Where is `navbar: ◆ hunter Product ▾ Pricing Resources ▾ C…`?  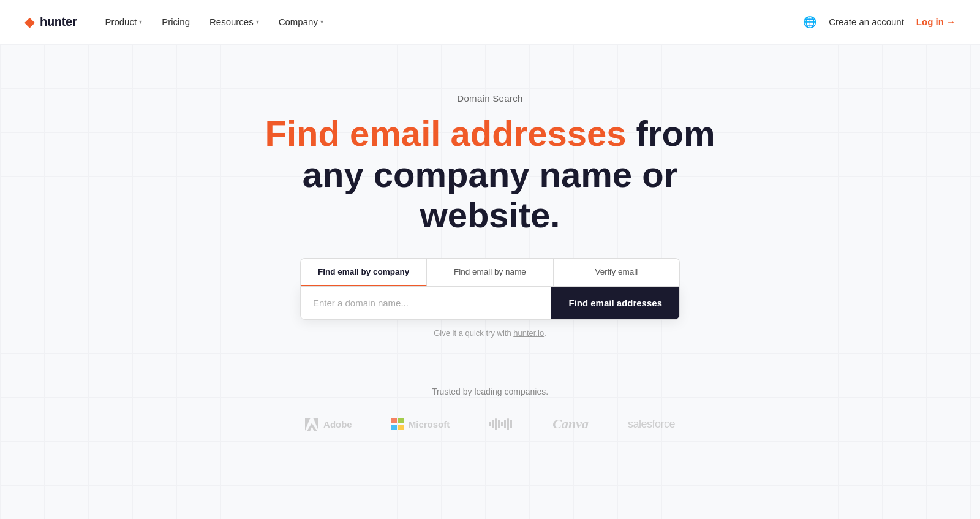 navbar: ◆ hunter Product ▾ Pricing Resources ▾ C… is located at coordinates (490, 22).